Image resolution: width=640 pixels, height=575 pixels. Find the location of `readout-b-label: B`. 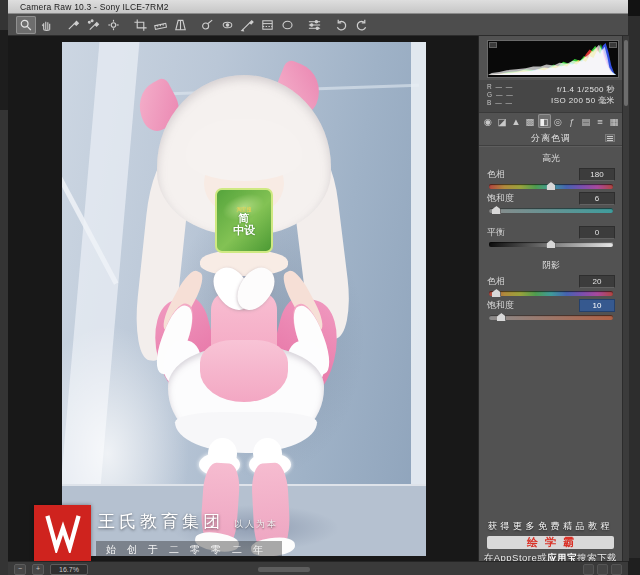

readout-b-label: B is located at coordinates (490, 102).